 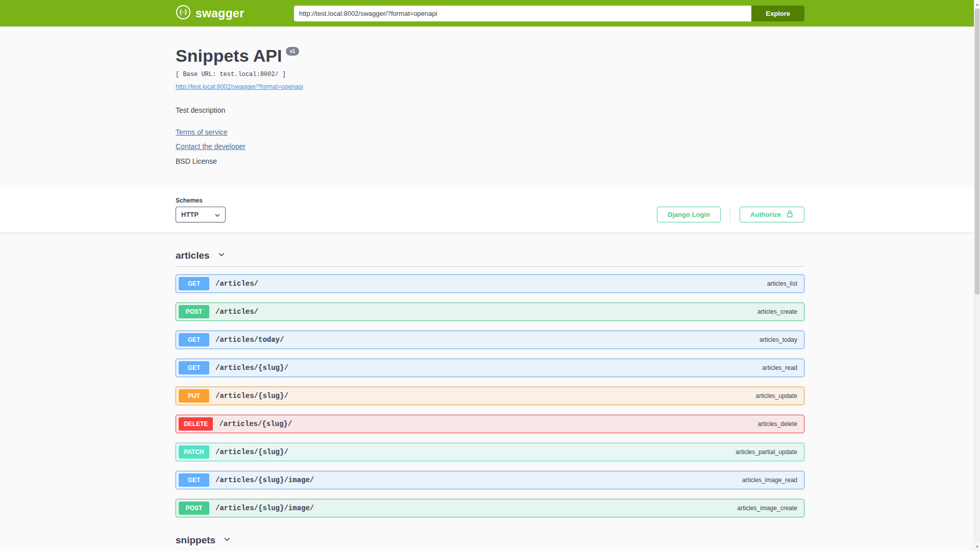 I want to click on operation-id: articles_read, so click(x=782, y=368).